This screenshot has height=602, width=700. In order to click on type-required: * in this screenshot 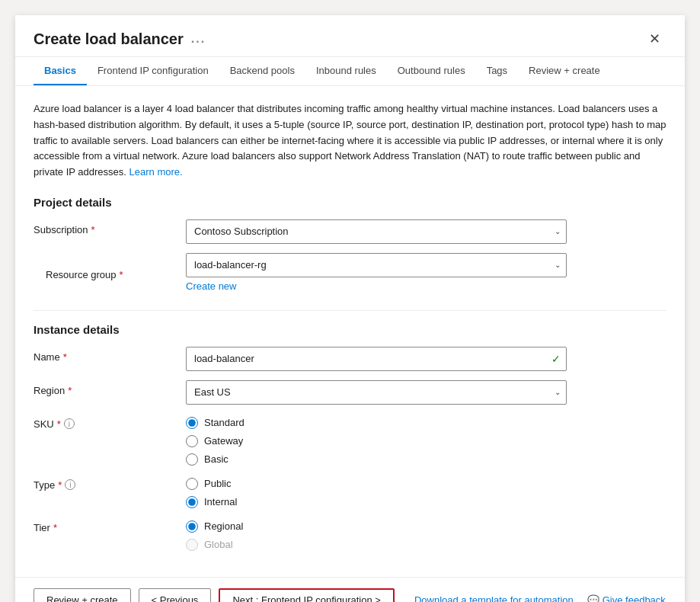, I will do `click(59, 485)`.